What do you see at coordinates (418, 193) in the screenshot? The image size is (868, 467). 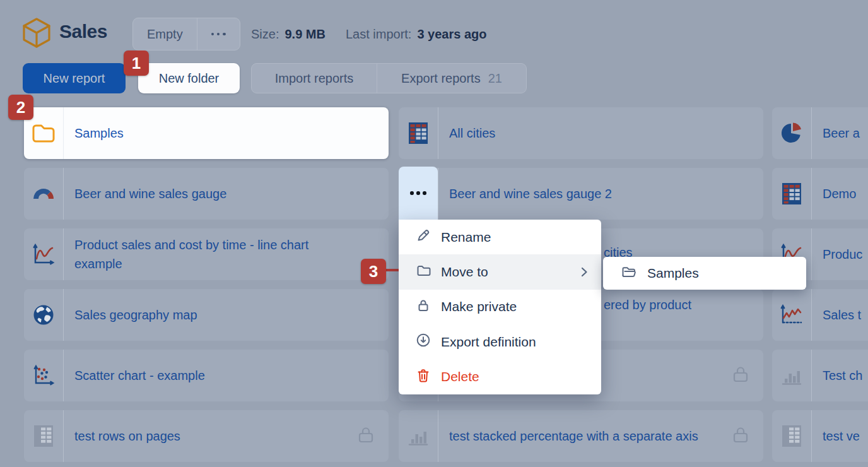 I see `card-more-button` at bounding box center [418, 193].